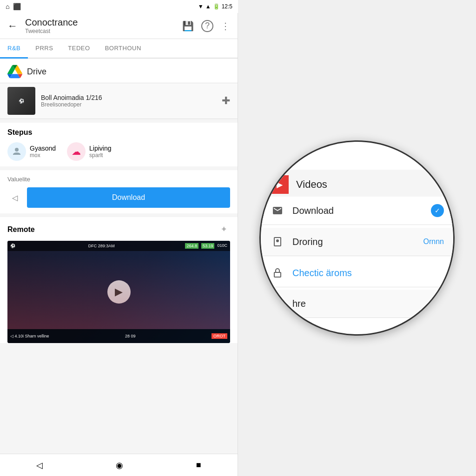  Describe the element at coordinates (226, 101) in the screenshot. I see `drive-add-icon: ✚` at that location.